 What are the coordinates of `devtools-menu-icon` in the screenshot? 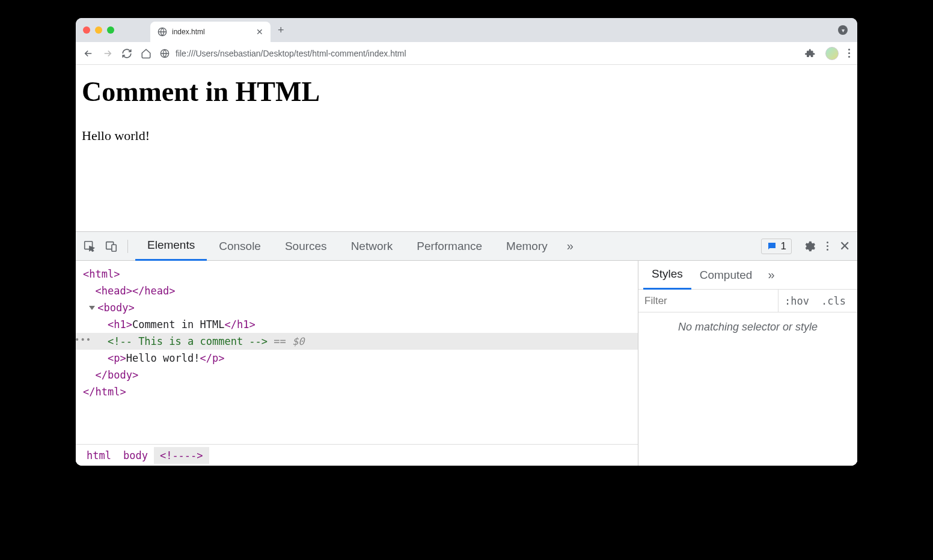 It's located at (827, 246).